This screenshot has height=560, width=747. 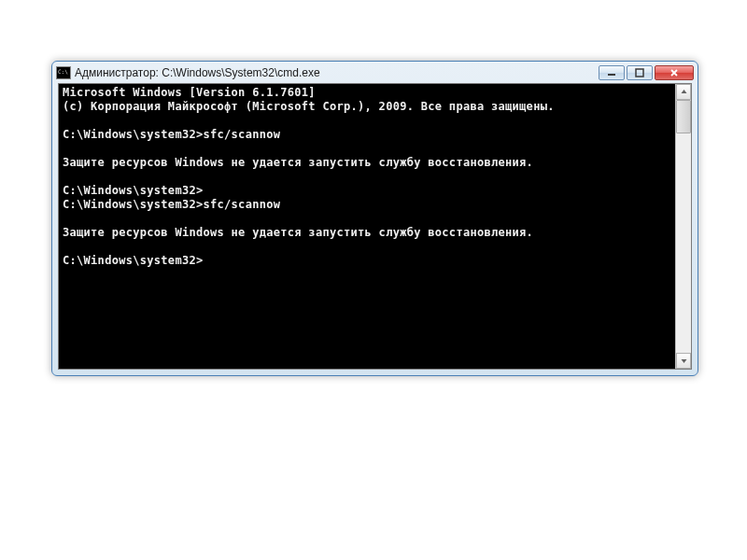 What do you see at coordinates (612, 73) in the screenshot?
I see `minimize-icon` at bounding box center [612, 73].